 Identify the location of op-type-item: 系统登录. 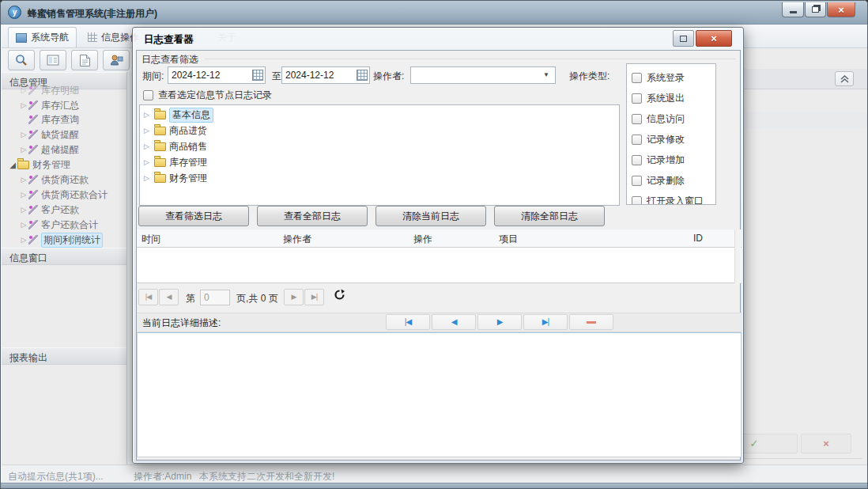
(674, 78).